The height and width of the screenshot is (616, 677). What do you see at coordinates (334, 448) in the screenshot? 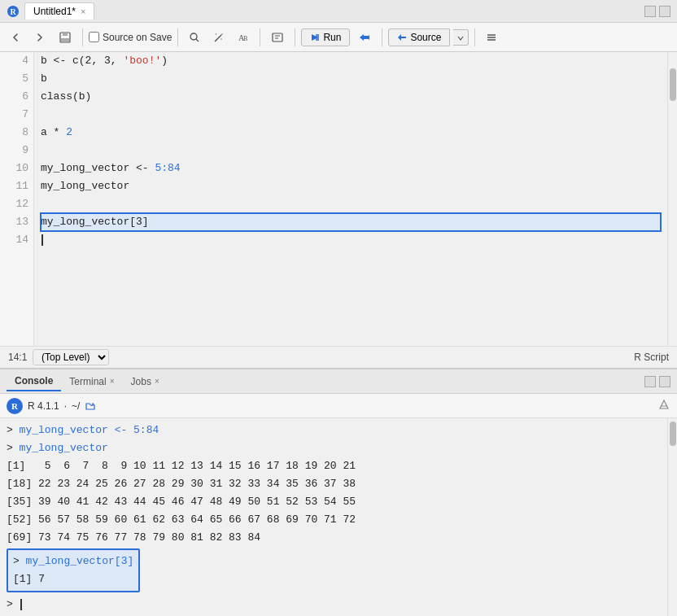
I see `console-line-cmd2: > my_long_vector` at bounding box center [334, 448].